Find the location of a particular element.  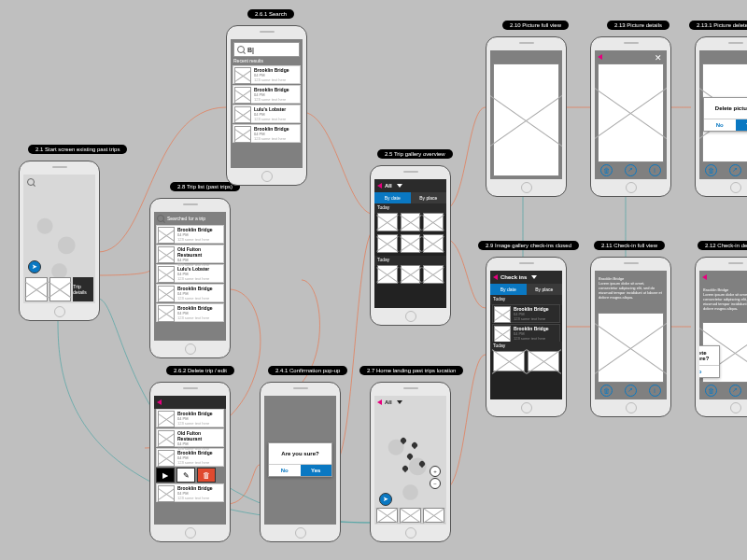

screen-pic-full is located at coordinates (527, 117).